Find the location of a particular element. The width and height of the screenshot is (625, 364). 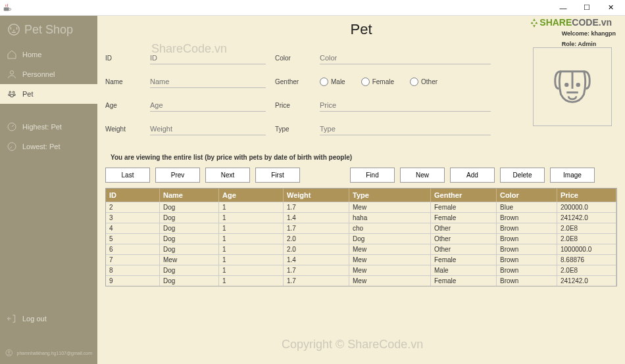

td-gender: Female is located at coordinates (464, 208).